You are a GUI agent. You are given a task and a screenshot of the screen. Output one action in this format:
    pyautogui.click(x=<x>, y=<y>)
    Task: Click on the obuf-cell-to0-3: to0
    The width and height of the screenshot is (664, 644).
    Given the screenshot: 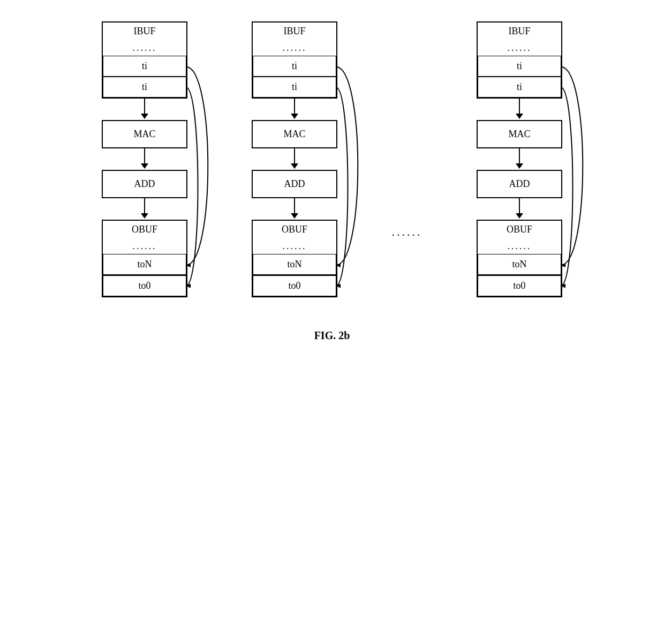 What is the action you would take?
    pyautogui.click(x=519, y=286)
    